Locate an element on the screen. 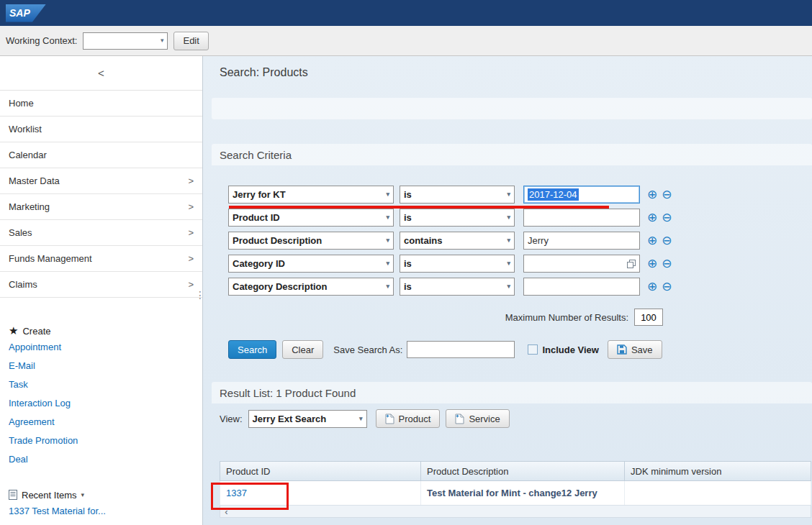 The image size is (812, 525). table-row: 1337 Test Material for Mint - change12 J… is located at coordinates (515, 493).